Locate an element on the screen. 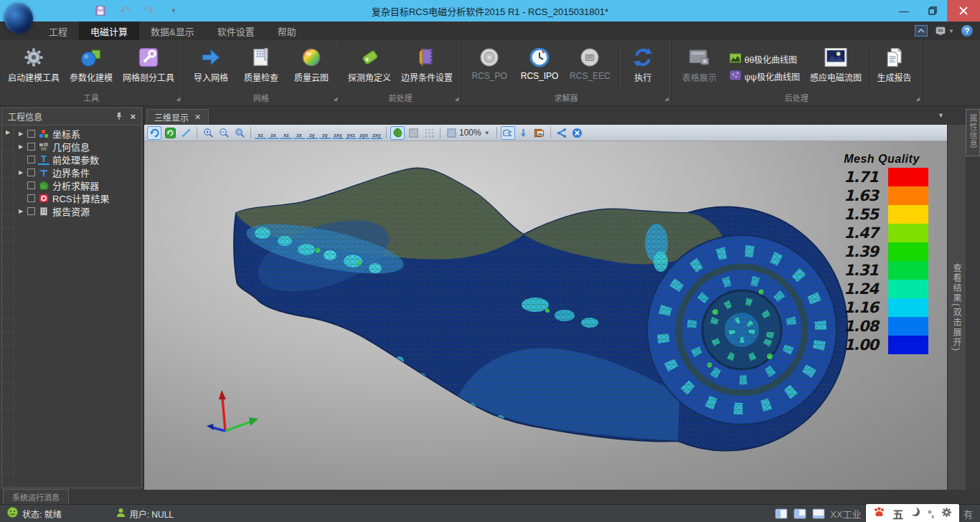 The image size is (980, 522). ime-paw-icon is located at coordinates (880, 513).